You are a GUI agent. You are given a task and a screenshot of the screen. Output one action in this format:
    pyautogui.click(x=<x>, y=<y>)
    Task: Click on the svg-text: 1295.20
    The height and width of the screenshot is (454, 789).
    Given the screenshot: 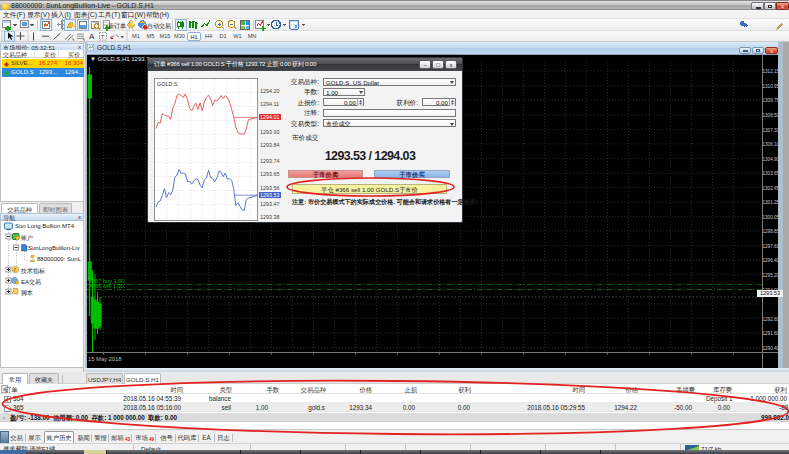 What is the action you would take?
    pyautogui.click(x=772, y=276)
    